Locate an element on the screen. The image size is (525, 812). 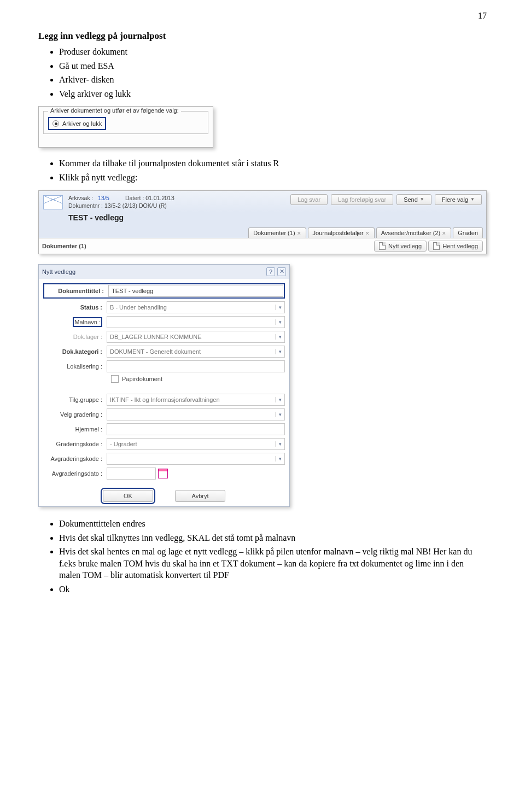
tab-avsender-mottaker: Avsender/mottaker (2)✕ is located at coordinates (414, 233).